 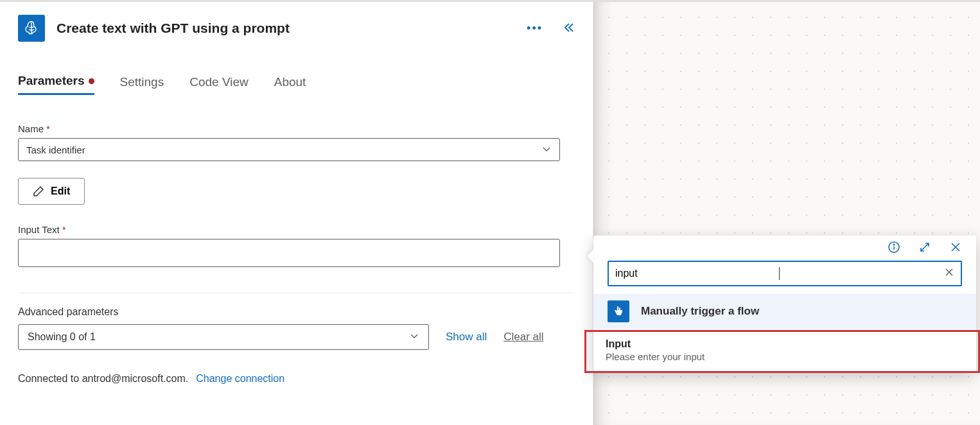 I want to click on tabs: Parameters Settings Code View About, so click(x=297, y=85).